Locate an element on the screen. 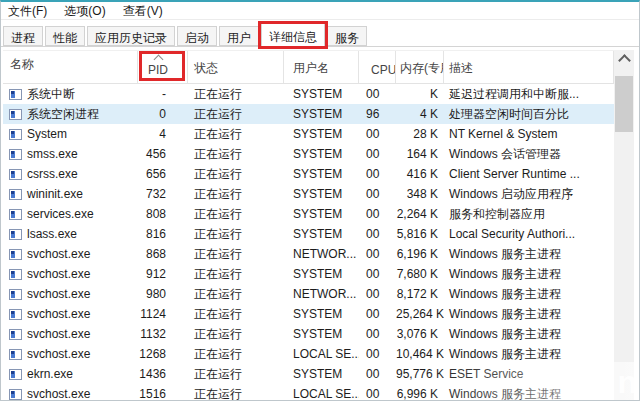  table-row: svchost.exe1268正在运行LOCAL SE...0010,464 K… is located at coordinates (308, 354).